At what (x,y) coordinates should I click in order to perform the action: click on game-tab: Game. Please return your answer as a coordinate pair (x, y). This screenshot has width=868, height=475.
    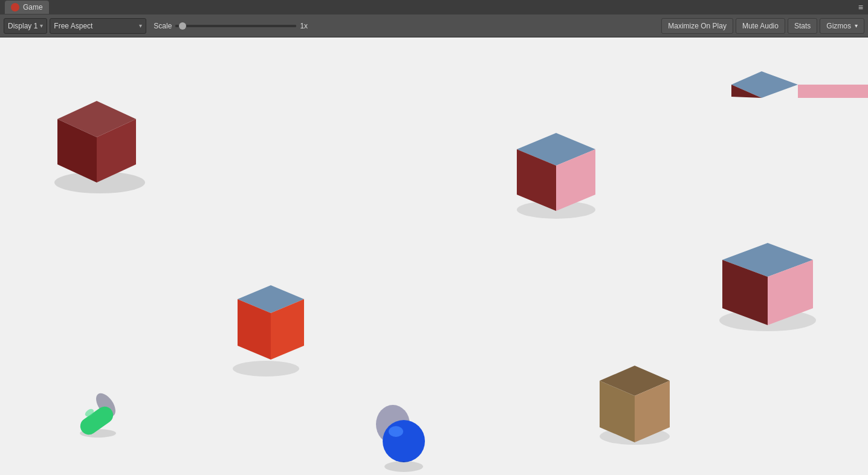
    Looking at the image, I should click on (27, 7).